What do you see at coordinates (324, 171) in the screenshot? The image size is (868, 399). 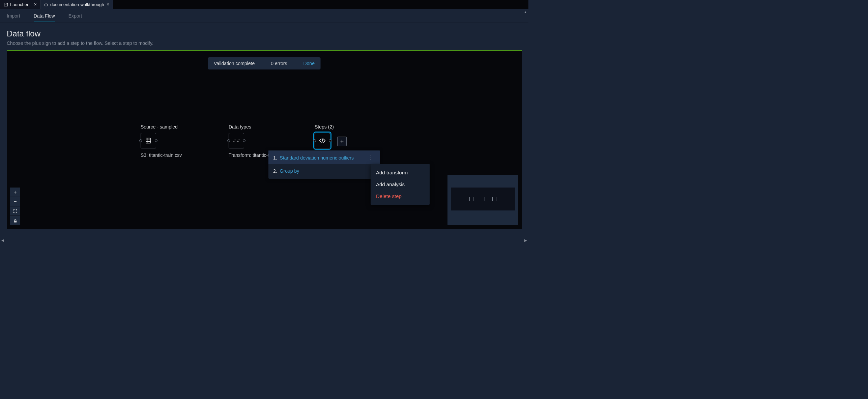 I see `step-row-2: 2. Group by ⋮` at bounding box center [324, 171].